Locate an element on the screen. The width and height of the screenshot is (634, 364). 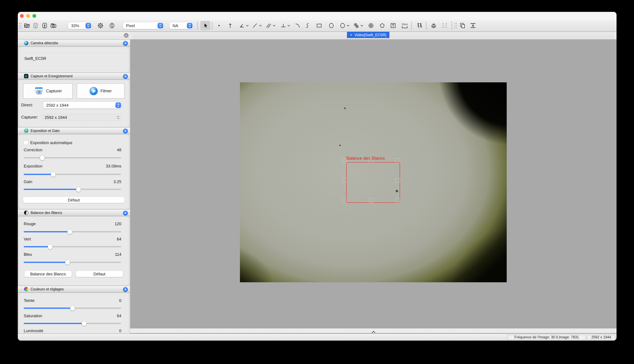
arc-tool-button is located at coordinates (298, 26).